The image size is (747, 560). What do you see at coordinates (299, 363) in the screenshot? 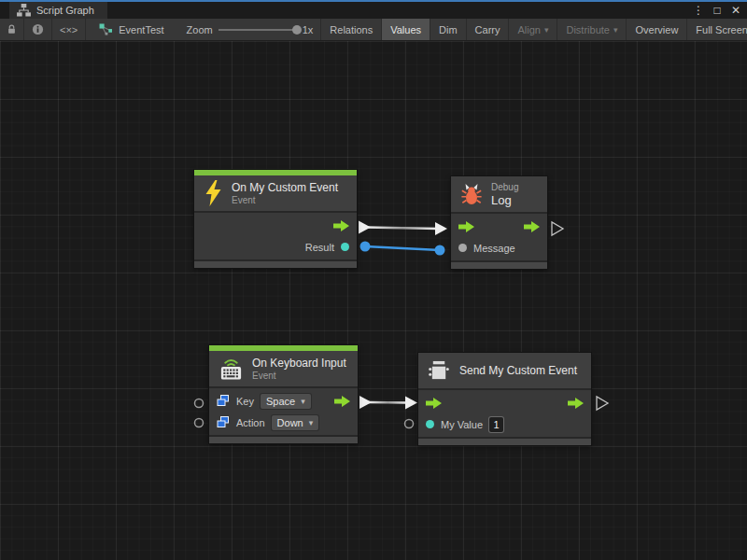
I see `node-title: On Keyboard Input` at bounding box center [299, 363].